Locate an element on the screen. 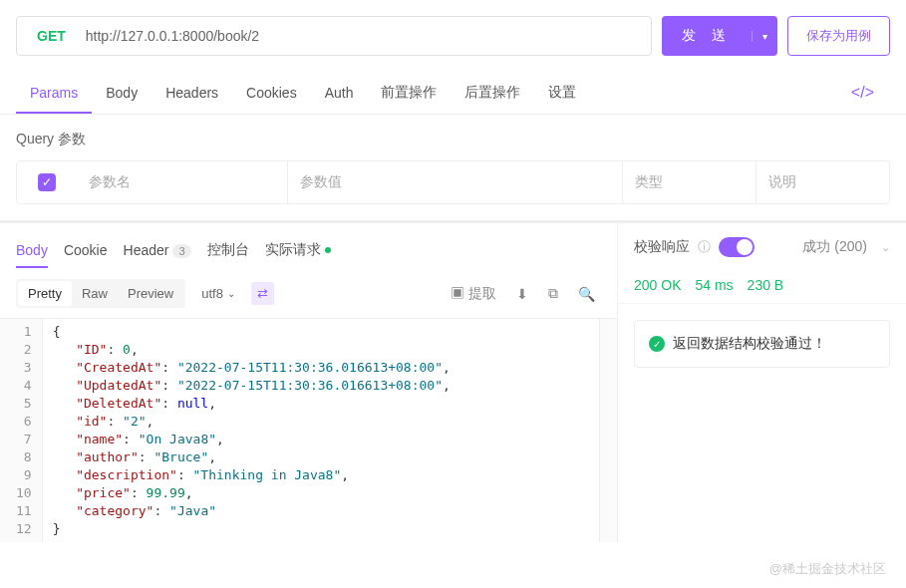  code-line: "author": "Bruce", is located at coordinates (330, 457).